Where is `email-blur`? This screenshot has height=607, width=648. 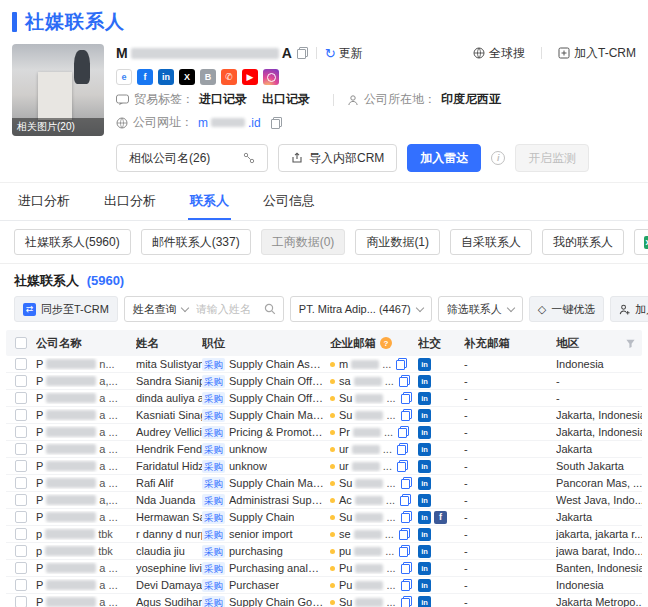
email-blur is located at coordinates (368, 382).